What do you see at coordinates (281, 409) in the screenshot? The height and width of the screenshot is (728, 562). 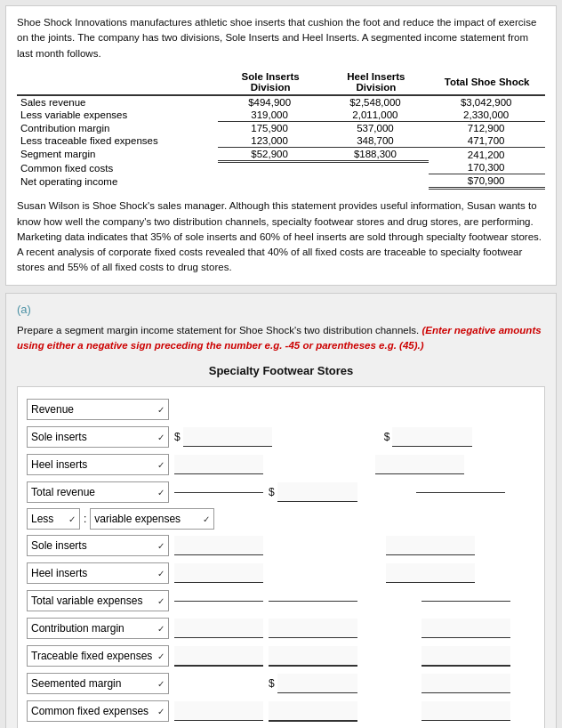 I see `revenue-row: Revenue ✓` at bounding box center [281, 409].